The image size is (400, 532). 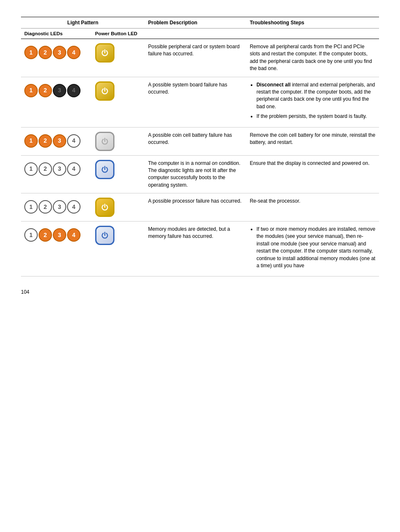 I want to click on trouble-cell: Remove all peripheral cards from the PCI…, so click(x=313, y=58).